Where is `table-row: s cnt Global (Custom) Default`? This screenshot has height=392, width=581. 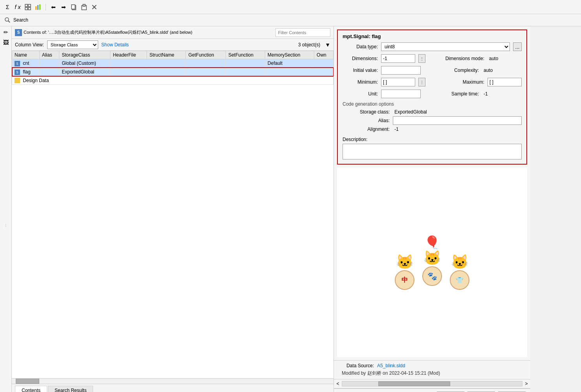
table-row: s cnt Global (Custom) Default is located at coordinates (173, 64).